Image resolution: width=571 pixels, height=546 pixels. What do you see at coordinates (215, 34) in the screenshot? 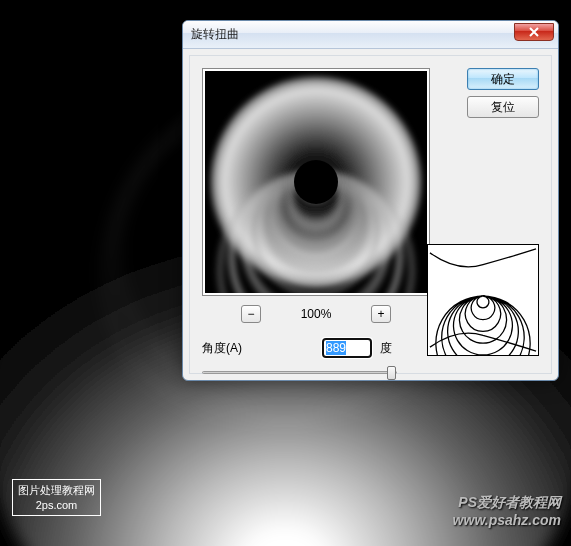
I see `dialog-title: 旋转扭曲` at bounding box center [215, 34].